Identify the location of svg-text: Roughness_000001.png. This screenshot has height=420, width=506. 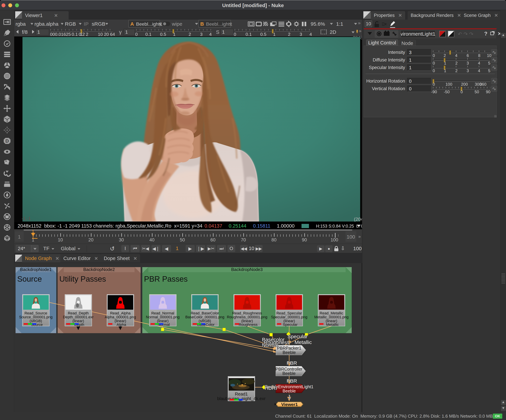
(247, 317).